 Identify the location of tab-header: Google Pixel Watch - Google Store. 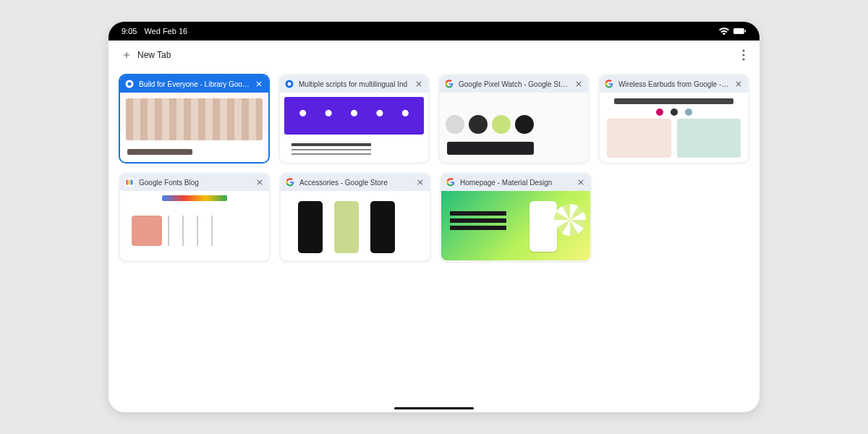
(514, 84).